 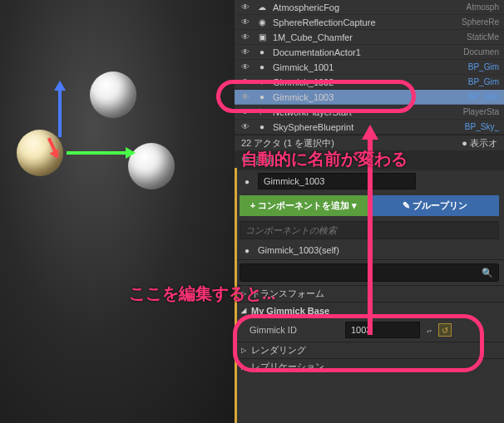 What do you see at coordinates (369, 181) in the screenshot?
I see `actor-name-row: ●` at bounding box center [369, 181].